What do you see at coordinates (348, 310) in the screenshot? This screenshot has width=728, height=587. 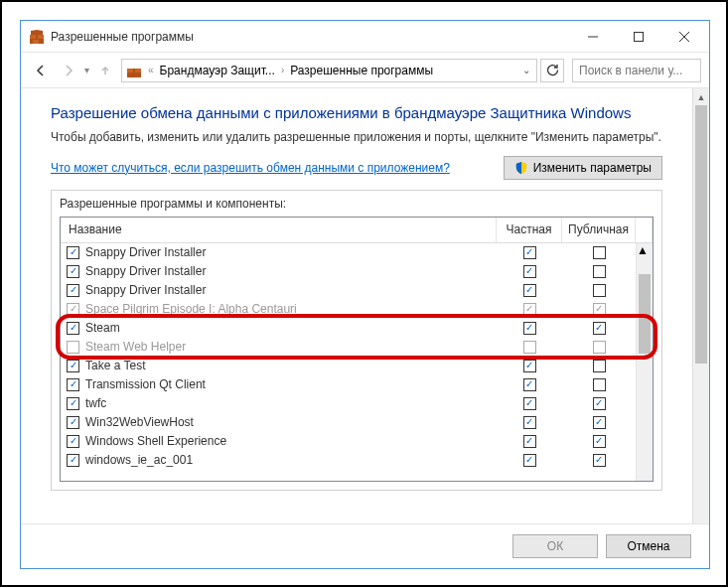 I see `table-row: Space Pilgrim Episode I: Alpha Centauri` at bounding box center [348, 310].